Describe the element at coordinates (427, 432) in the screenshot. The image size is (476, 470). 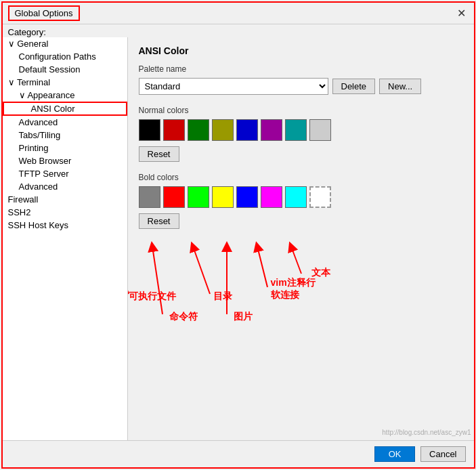
I see `watermark: http://blog.csdn.net/asc_zyw1` at that location.